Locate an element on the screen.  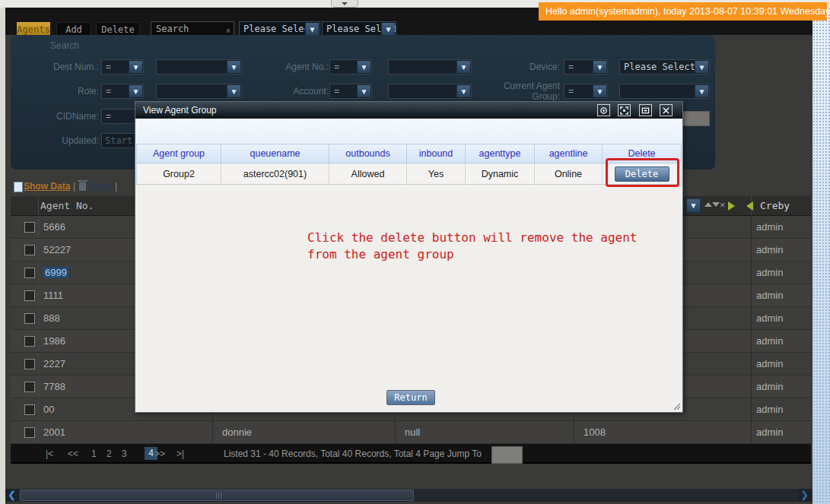
page-button-1: 1 is located at coordinates (94, 454).